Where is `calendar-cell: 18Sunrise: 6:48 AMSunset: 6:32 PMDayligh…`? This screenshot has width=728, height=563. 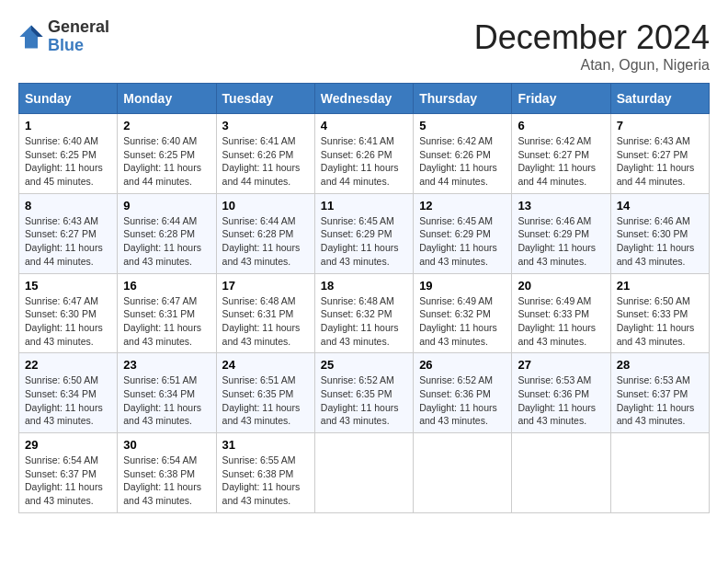 calendar-cell: 18Sunrise: 6:48 AMSunset: 6:32 PMDayligh… is located at coordinates (364, 313).